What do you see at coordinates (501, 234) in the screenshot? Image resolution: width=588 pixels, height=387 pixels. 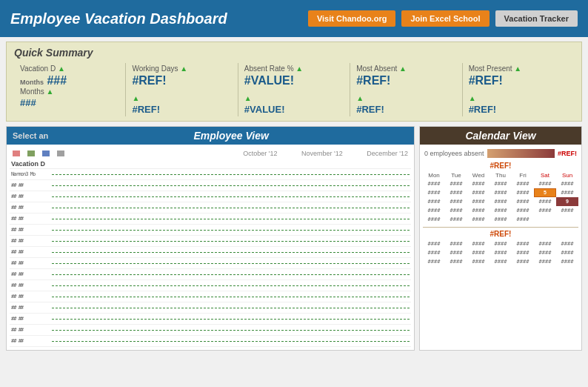 I see `cv-month-title-2: #REF!` at bounding box center [501, 234].